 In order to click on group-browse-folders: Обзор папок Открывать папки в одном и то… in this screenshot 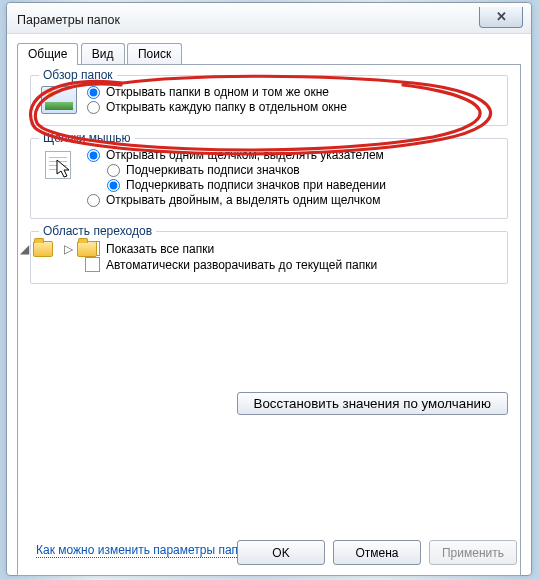, I will do `click(269, 100)`.